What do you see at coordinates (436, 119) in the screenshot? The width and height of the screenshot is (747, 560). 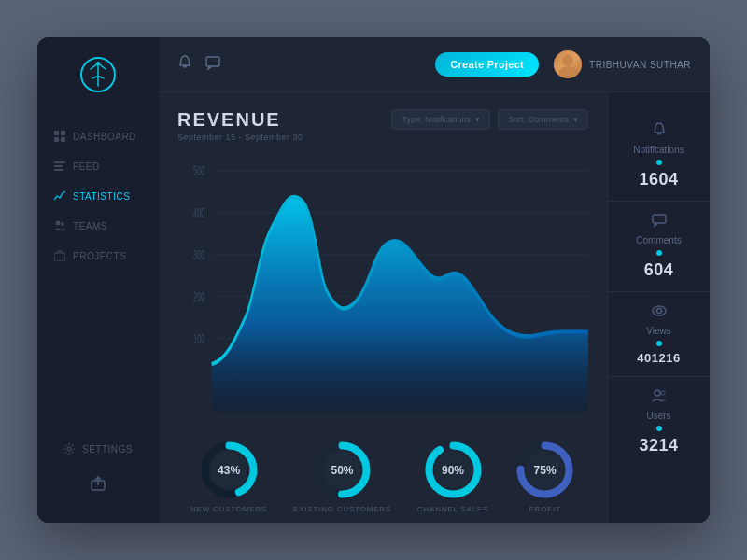 I see `filter1-label: Type: Notifications` at bounding box center [436, 119].